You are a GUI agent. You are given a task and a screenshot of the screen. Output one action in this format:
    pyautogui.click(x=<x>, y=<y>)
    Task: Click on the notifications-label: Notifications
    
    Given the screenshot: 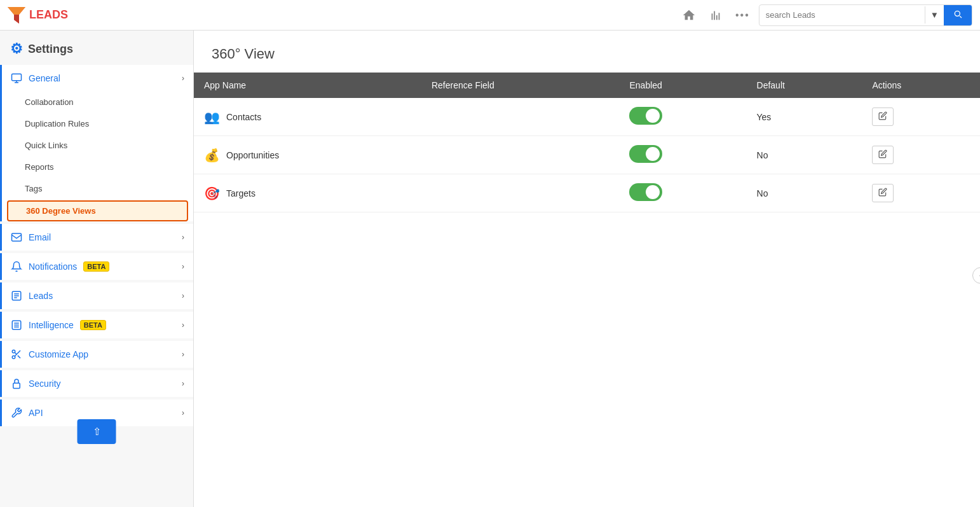 What is the action you would take?
    pyautogui.click(x=53, y=267)
    